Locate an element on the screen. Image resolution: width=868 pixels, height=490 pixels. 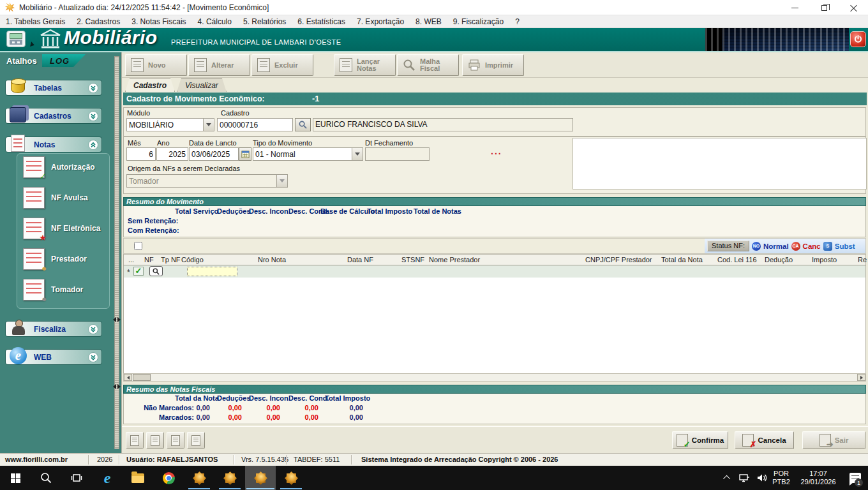
confirma-button: ✓ Confirma is located at coordinates (700, 440).